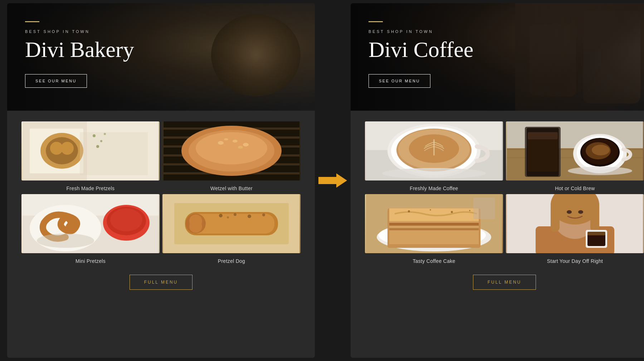 This screenshot has height=361, width=644. What do you see at coordinates (91, 156) in the screenshot?
I see `list-item: Fresh Made Pretzels` at bounding box center [91, 156].